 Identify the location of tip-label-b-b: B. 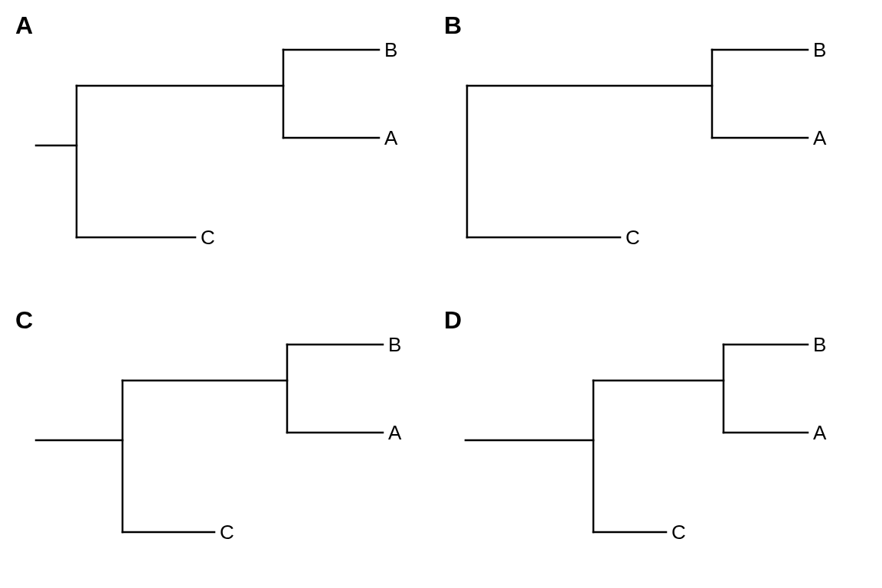
(819, 51).